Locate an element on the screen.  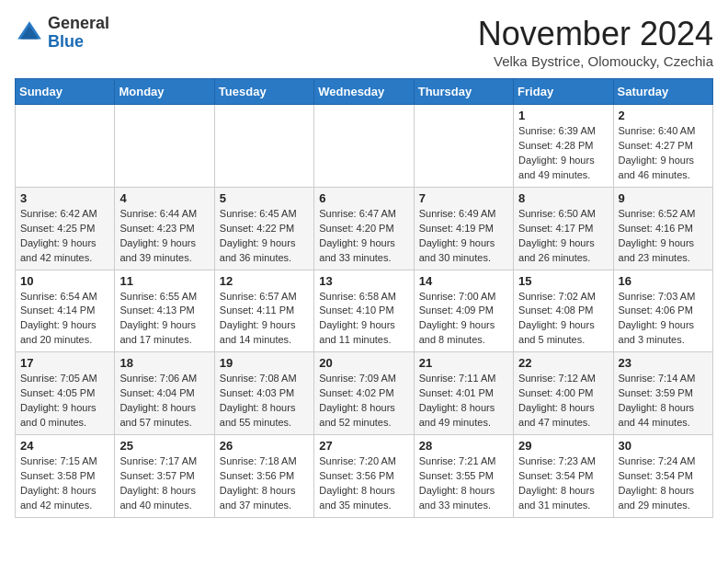
calendar-cell: 7Sunrise: 6:49 AM Sunset: 4:19 PM Daylig… is located at coordinates (463, 228).